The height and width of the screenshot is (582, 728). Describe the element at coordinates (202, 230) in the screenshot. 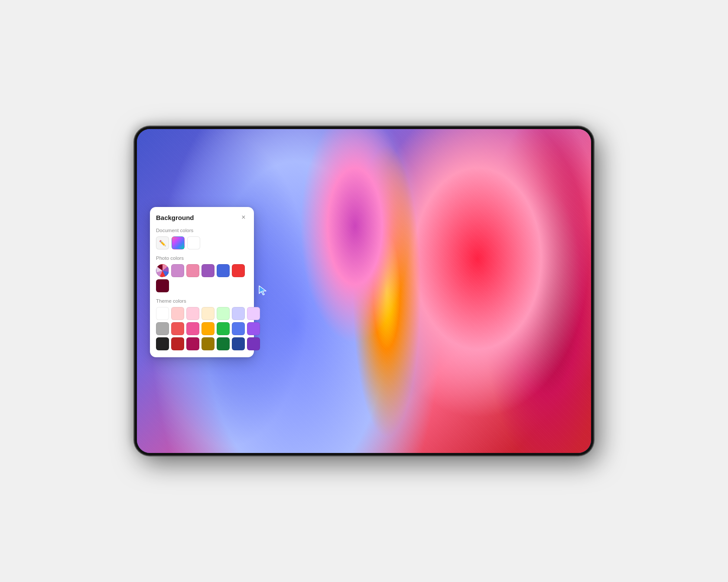

I see `document-colors-label: Document colors` at that location.